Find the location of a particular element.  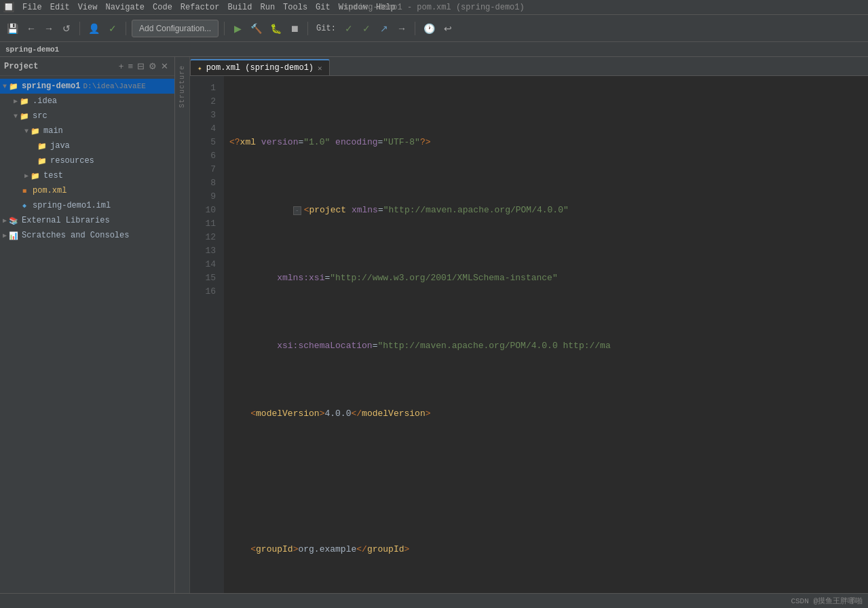

add-configuration-button: Add Configuration... is located at coordinates (175, 28).